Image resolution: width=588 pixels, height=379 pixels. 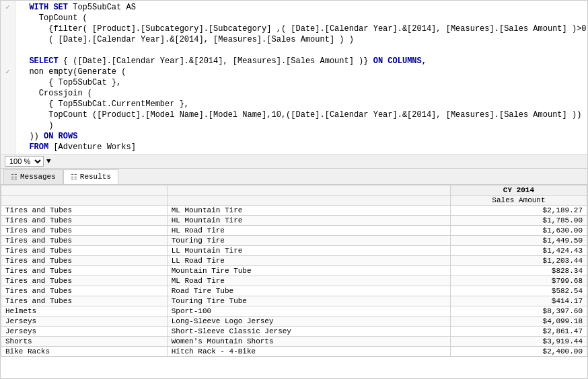 I want to click on code-line-10: { Top5SubCat.CurrentMember },, so click(x=301, y=104).